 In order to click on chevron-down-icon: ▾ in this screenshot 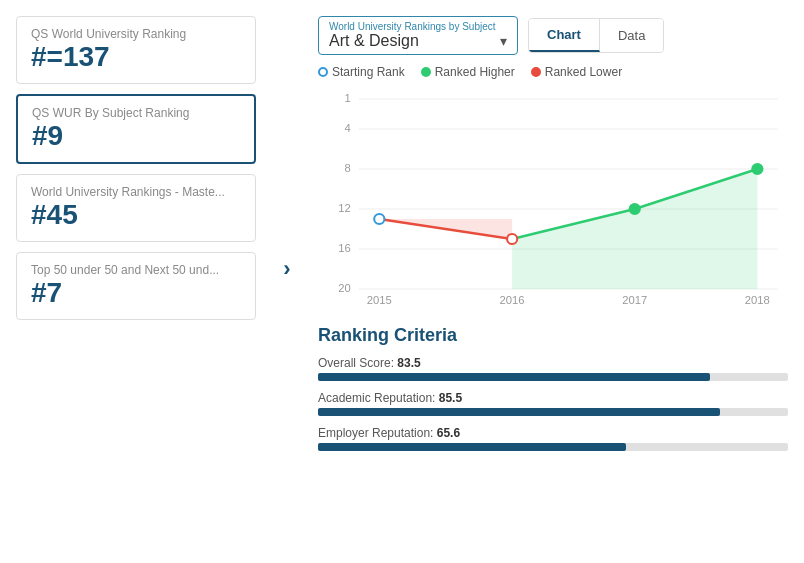, I will do `click(504, 41)`.